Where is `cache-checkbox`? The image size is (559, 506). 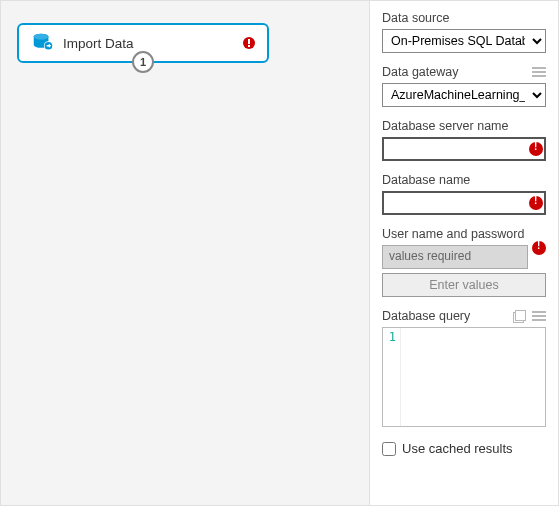 cache-checkbox is located at coordinates (389, 449).